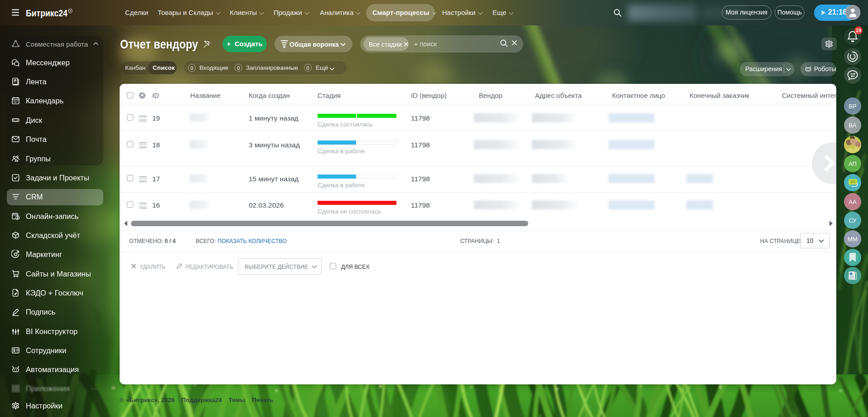 The height and width of the screenshot is (417, 868). What do you see at coordinates (853, 239) in the screenshot?
I see `svg-text: ММ` at bounding box center [853, 239].